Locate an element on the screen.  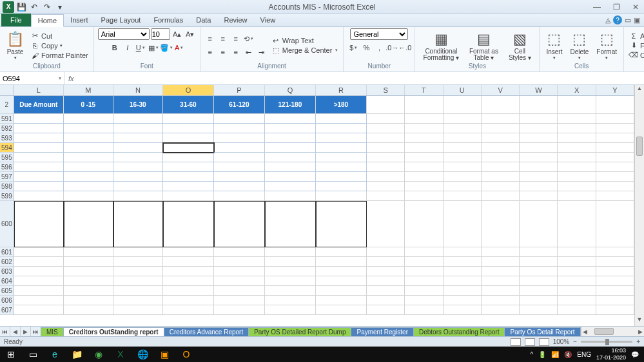
sheet-tab: Creditors OutStanding report is located at coordinates (113, 332).